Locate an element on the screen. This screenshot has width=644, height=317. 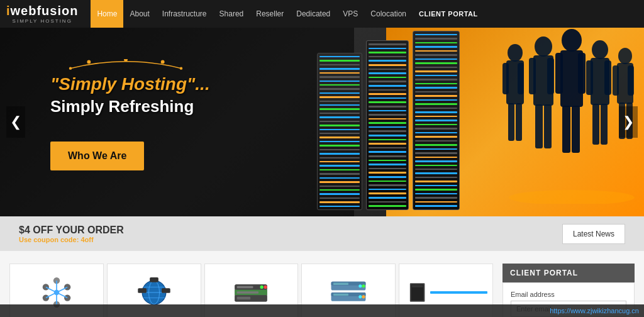
nav-infrastructure: Infrastructure is located at coordinates (185, 14).